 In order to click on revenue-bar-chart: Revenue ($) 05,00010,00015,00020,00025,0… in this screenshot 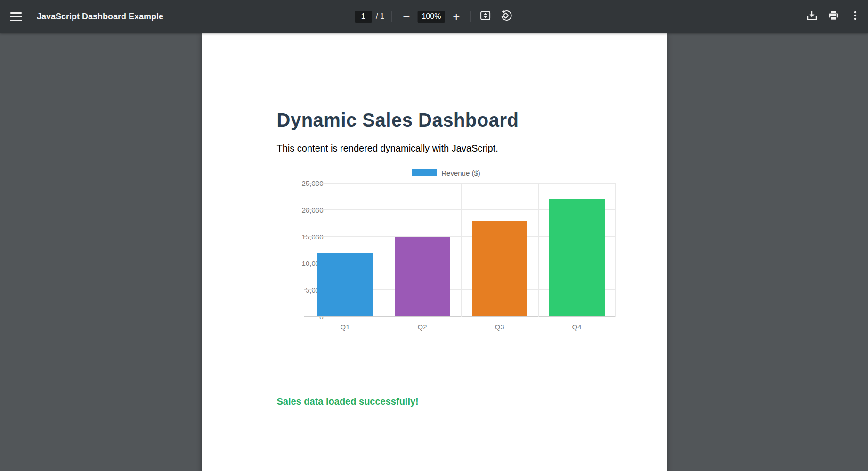, I will do `click(446, 250)`.